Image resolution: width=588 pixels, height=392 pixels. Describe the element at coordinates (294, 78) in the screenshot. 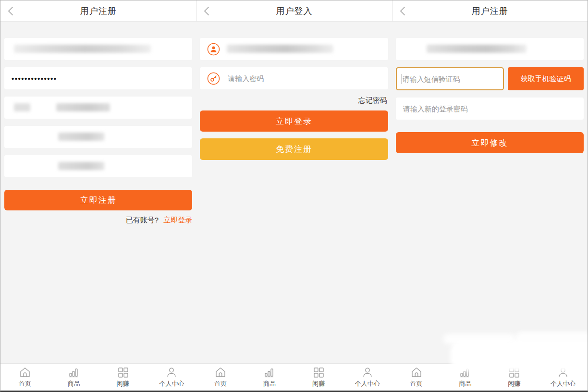

I see `password-field` at that location.